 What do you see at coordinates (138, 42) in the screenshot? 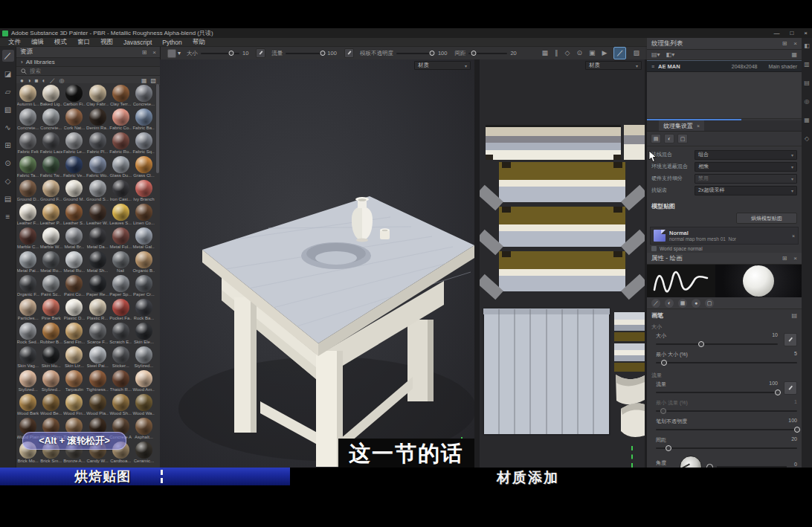
I see `menu-item-6: Javascript` at bounding box center [138, 42].